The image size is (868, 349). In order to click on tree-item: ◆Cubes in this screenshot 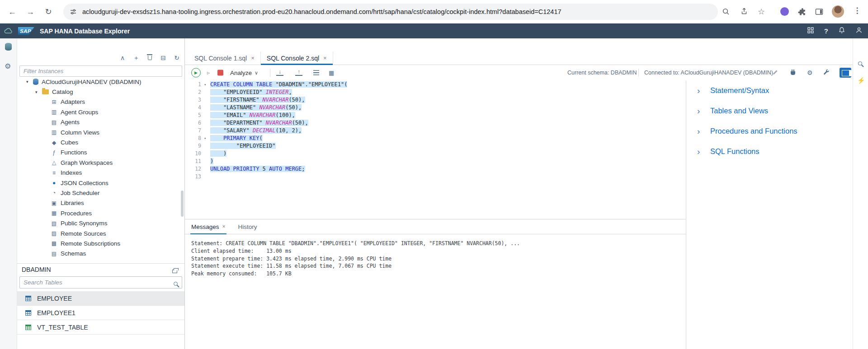, I will do `click(101, 142)`.